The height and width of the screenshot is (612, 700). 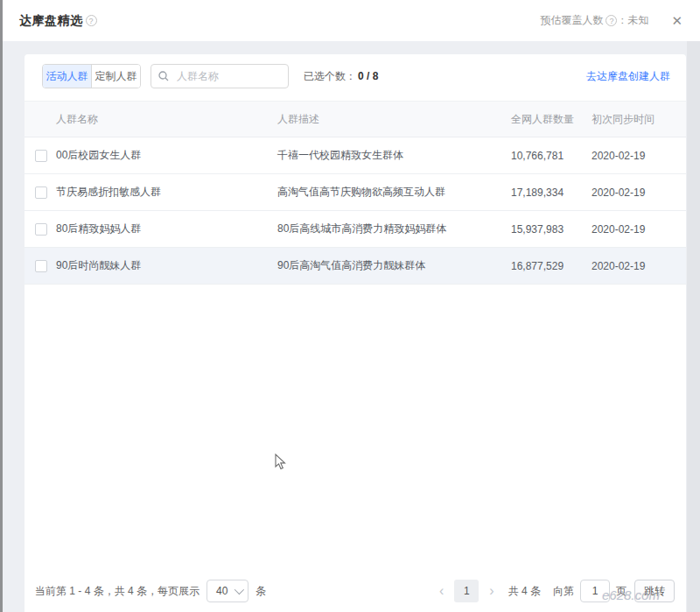 I want to click on search-box, so click(x=220, y=76).